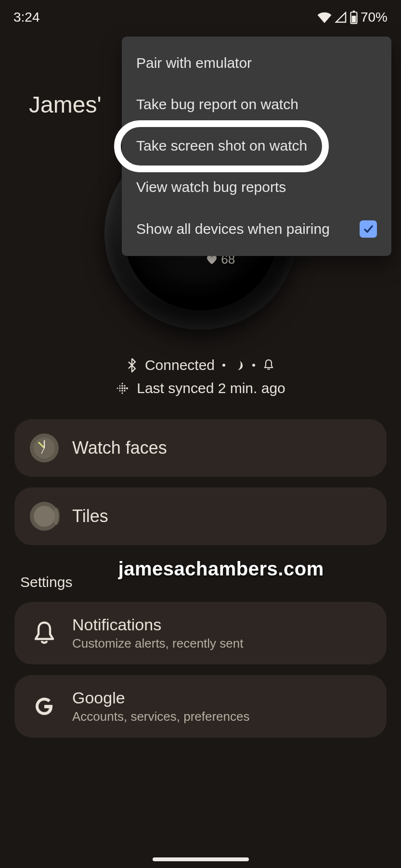 Image resolution: width=401 pixels, height=868 pixels. I want to click on watch-faces-label: Watch faces, so click(119, 448).